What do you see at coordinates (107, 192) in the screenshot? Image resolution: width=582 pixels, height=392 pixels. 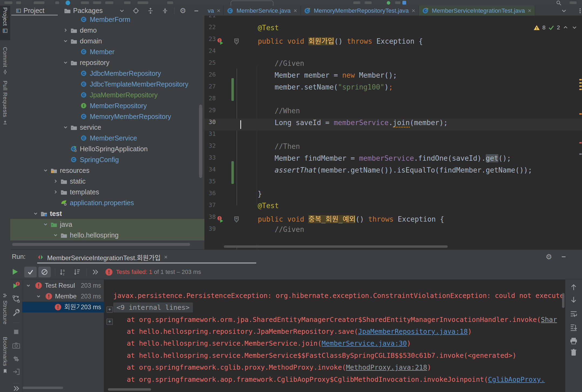 I see `project-tree-item-templates: templates` at bounding box center [107, 192].